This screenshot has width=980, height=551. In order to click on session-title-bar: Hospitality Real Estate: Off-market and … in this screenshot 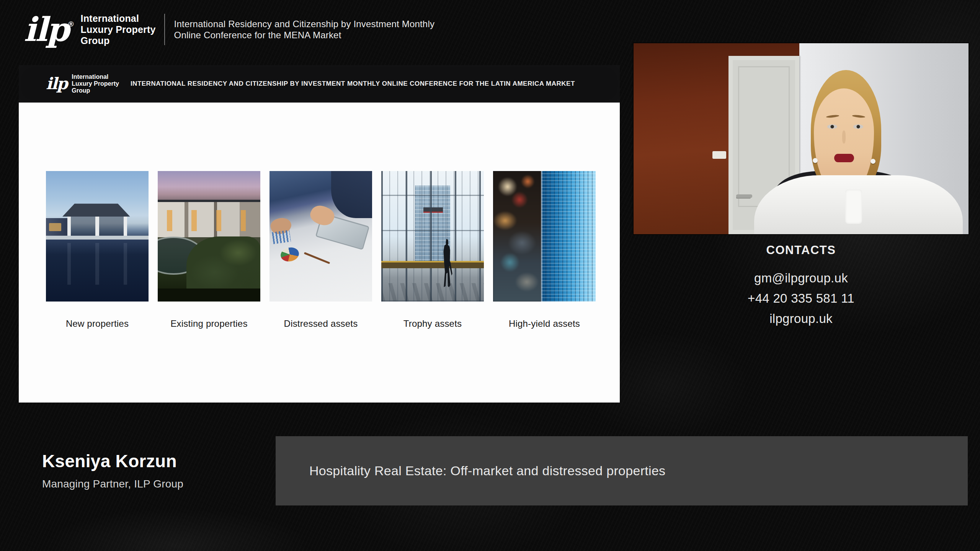, I will do `click(622, 471)`.